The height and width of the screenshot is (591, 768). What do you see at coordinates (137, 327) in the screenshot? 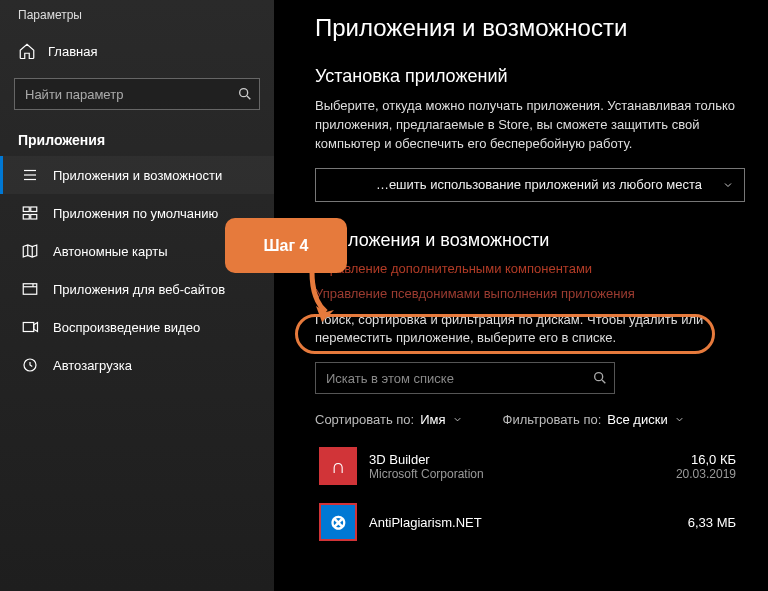
I see `sidebar-item-video: Воспроизведение видео` at bounding box center [137, 327].